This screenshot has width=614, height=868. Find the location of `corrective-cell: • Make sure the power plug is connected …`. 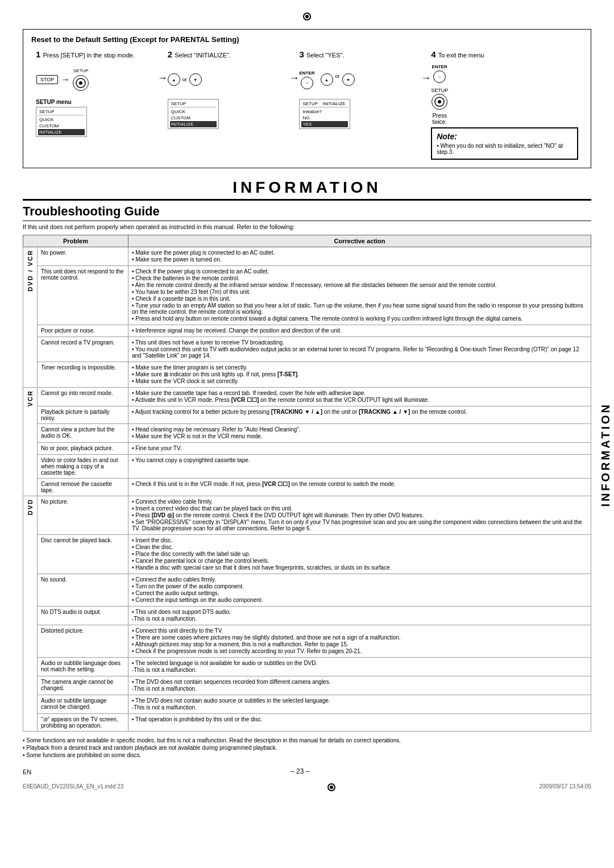

corrective-cell: • Make sure the power plug is connected … is located at coordinates (360, 257).